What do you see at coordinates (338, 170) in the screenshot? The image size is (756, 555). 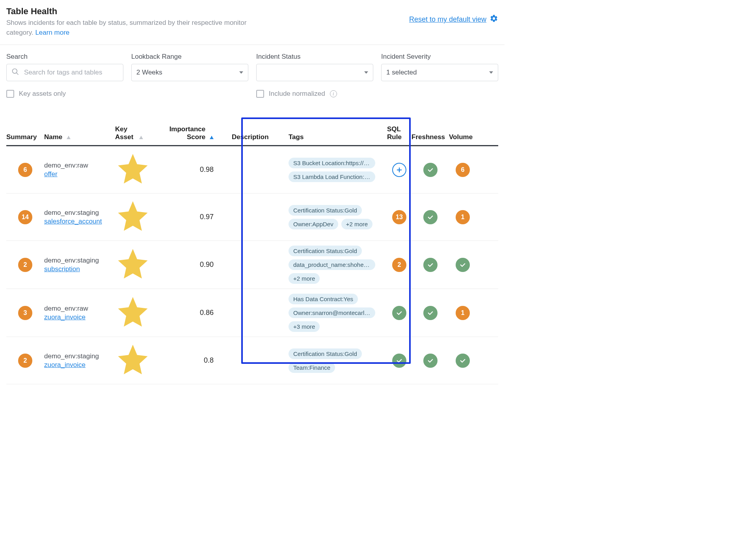 I see `tags-container: S3 Bucket Location:https://s...S3 Lambda…` at bounding box center [338, 170].